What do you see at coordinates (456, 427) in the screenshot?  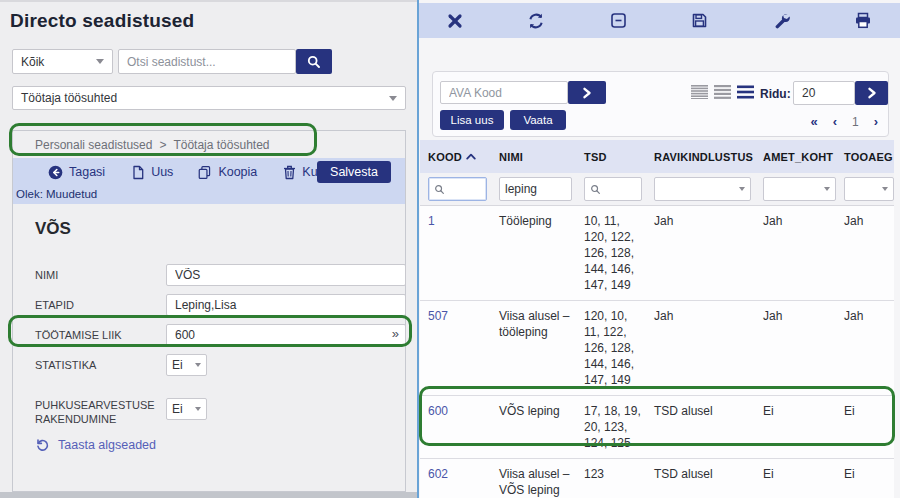 I see `row-kood-link: 600` at bounding box center [456, 427].